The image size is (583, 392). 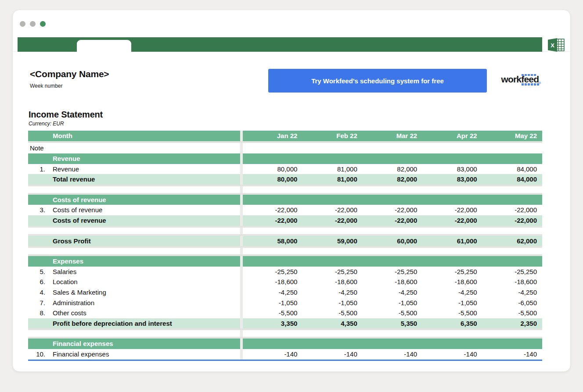 I want to click on currency-subtitle: Currency: EUR, so click(x=292, y=124).